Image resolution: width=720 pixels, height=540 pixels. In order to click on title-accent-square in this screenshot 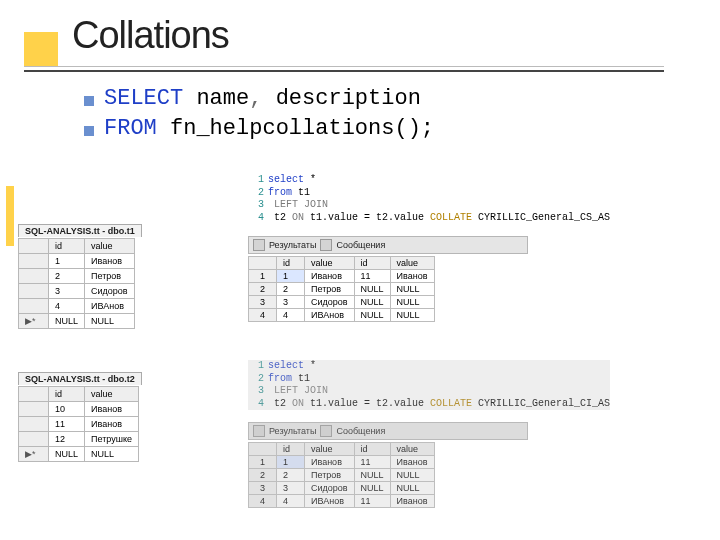, I will do `click(41, 49)`.